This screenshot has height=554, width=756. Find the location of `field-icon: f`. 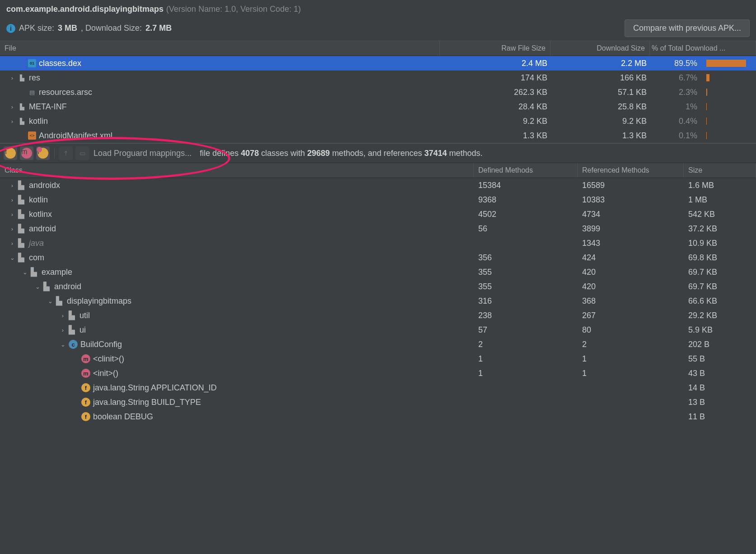

field-icon: f is located at coordinates (86, 417).